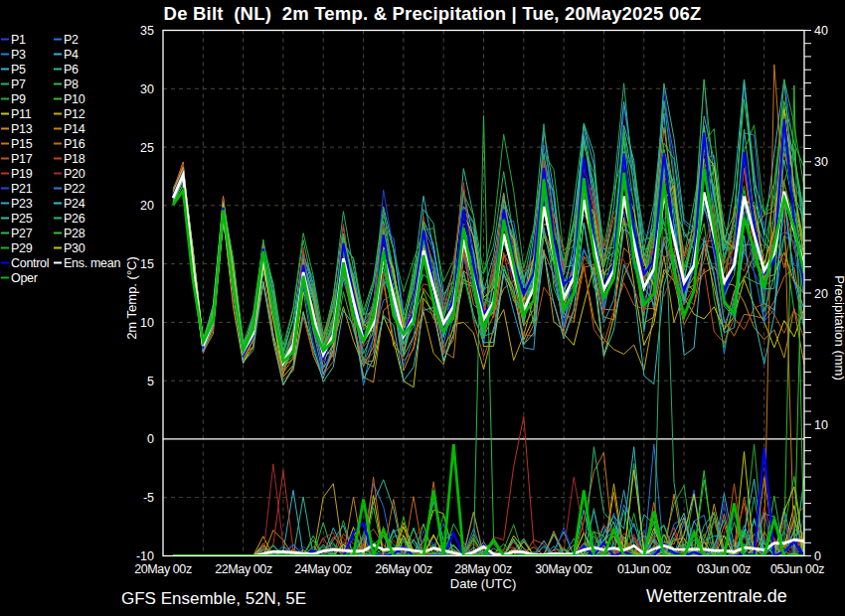 This screenshot has height=616, width=845. I want to click on svg-text: 30May 00z, so click(564, 569).